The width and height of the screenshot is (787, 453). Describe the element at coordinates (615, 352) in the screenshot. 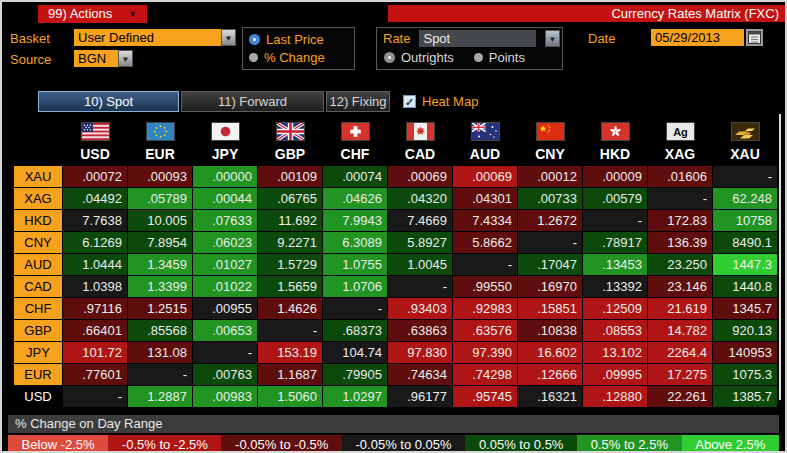

I see `matrix-cell: 13.102` at that location.